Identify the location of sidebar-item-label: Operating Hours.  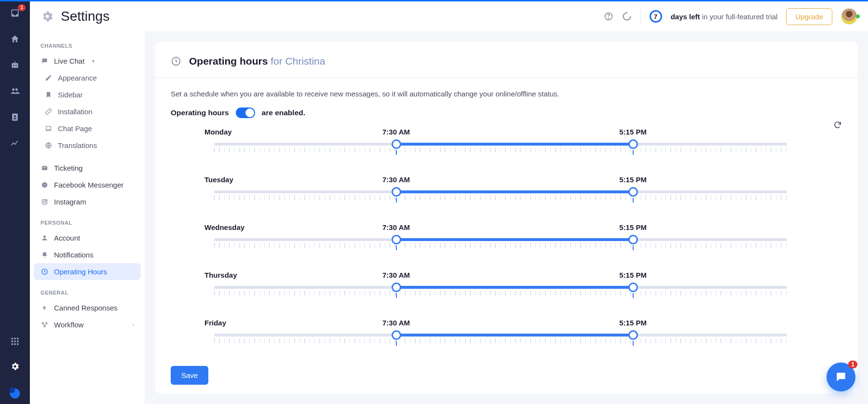
(81, 272).